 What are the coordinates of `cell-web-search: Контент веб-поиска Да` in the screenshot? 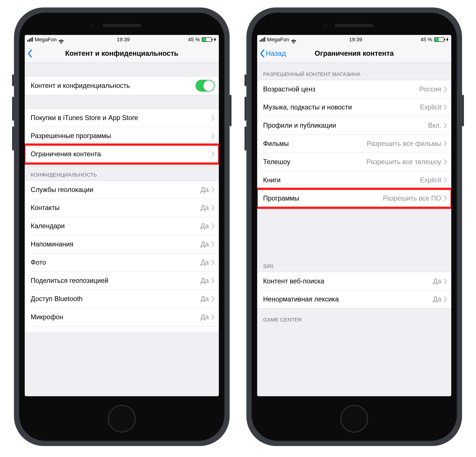 It's located at (354, 281).